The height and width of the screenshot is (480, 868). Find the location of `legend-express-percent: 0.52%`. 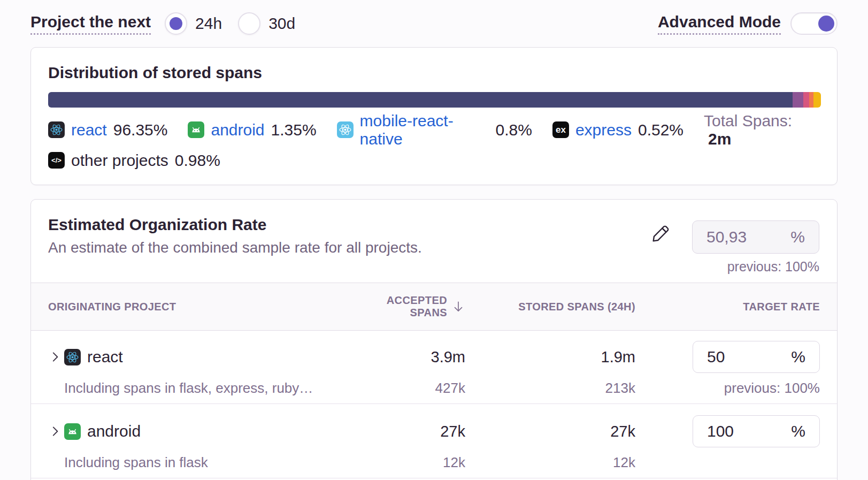

legend-express-percent: 0.52% is located at coordinates (661, 130).